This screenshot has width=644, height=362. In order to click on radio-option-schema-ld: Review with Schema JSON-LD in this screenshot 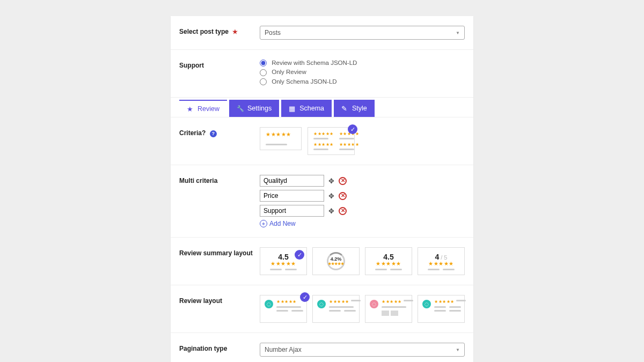, I will do `click(362, 63)`.